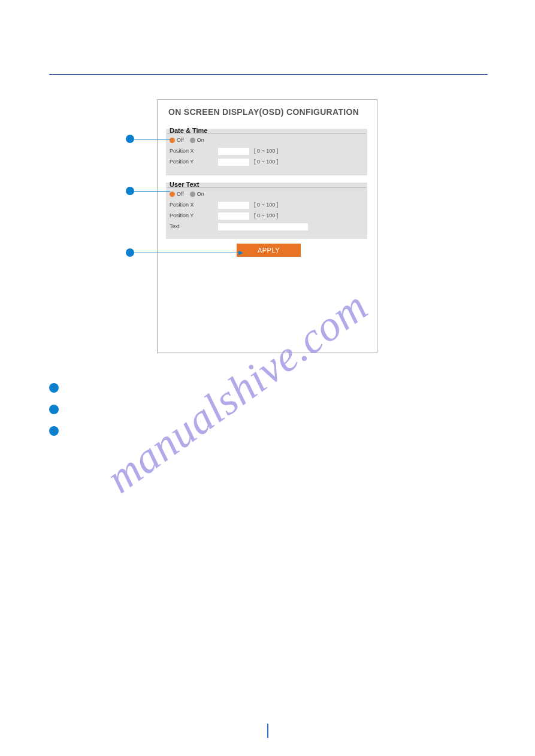  I want to click on date-time-radio-row: Off On, so click(187, 140).